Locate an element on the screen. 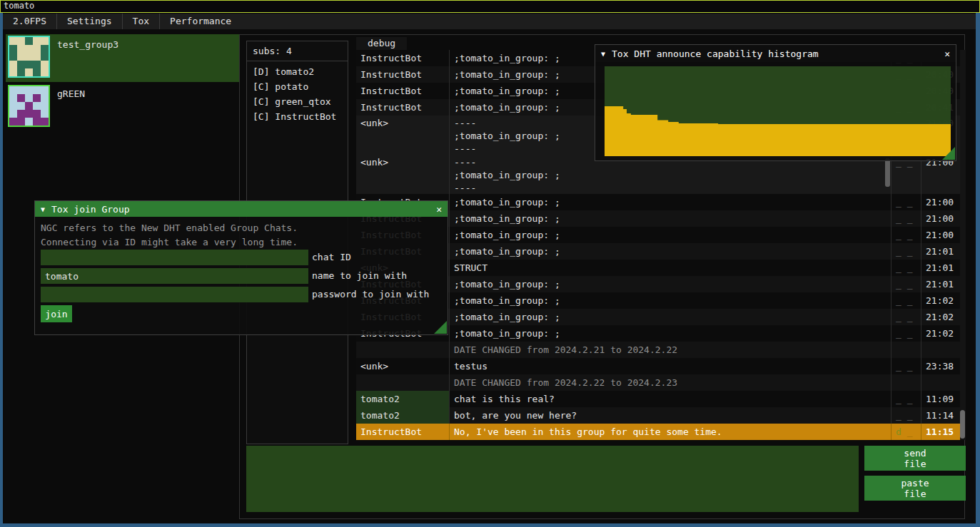  chat-message-time: 11:14 is located at coordinates (941, 415).